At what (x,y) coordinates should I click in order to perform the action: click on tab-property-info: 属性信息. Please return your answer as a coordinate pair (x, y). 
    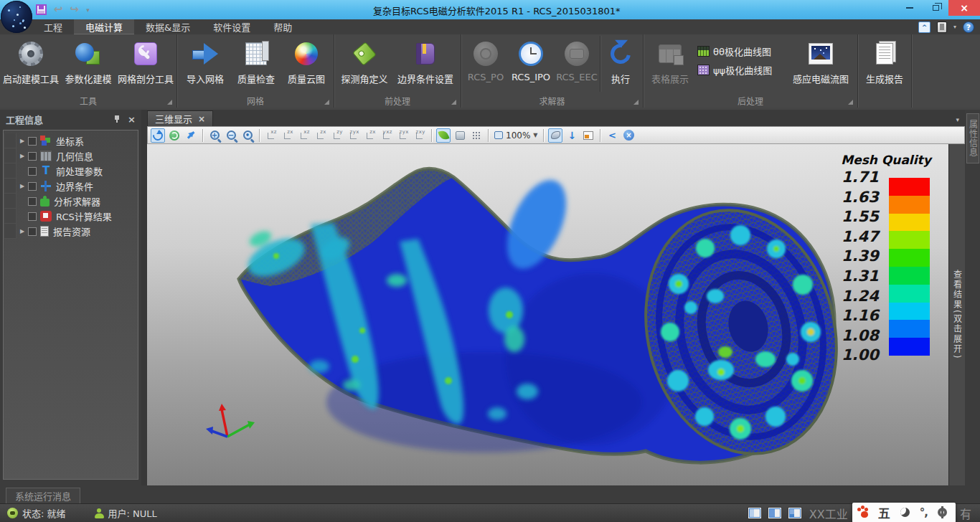
    Looking at the image, I should click on (973, 138).